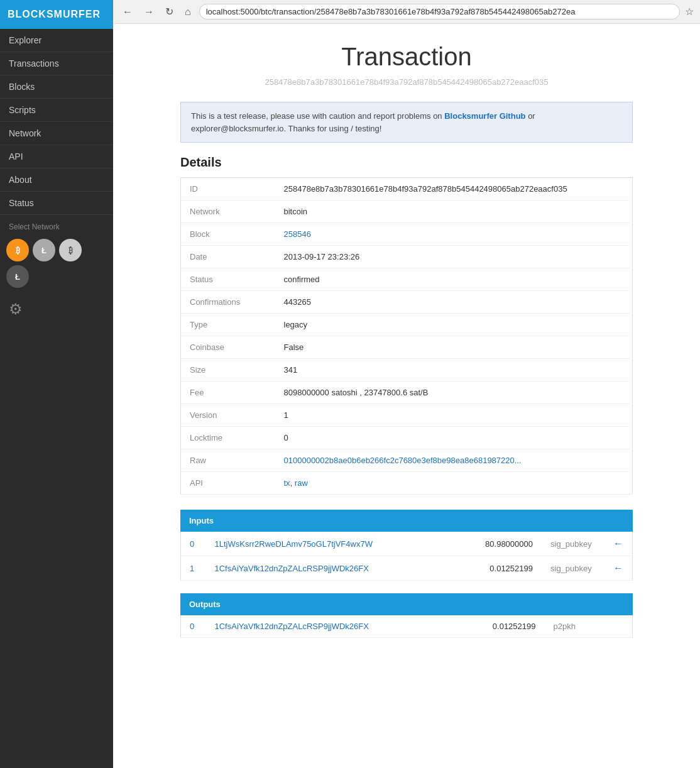 The height and width of the screenshot is (768, 700). I want to click on detail-value: False, so click(454, 348).